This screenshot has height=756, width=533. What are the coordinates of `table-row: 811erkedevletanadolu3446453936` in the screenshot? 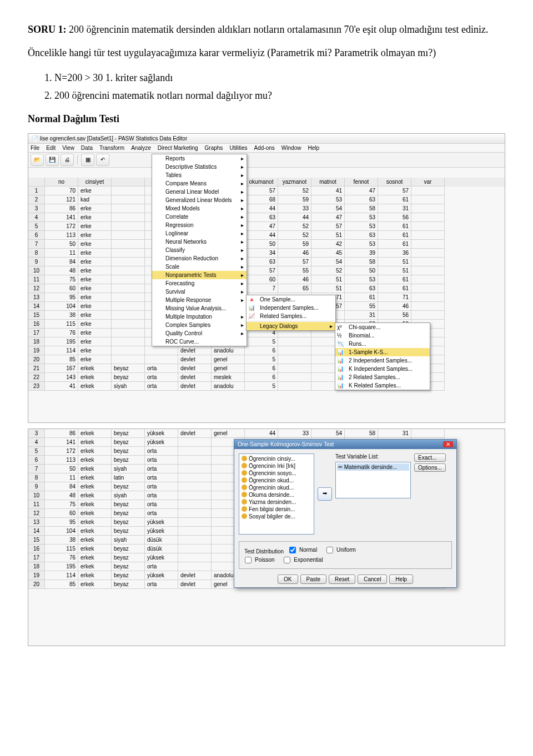 It's located at (266, 253).